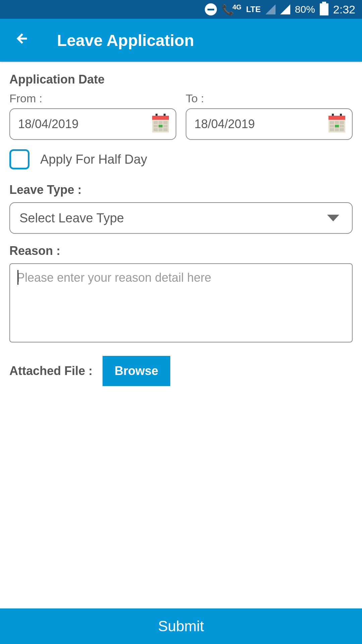 Image resolution: width=362 pixels, height=644 pixels. Describe the element at coordinates (181, 626) in the screenshot. I see `submit-button: Submit` at that location.